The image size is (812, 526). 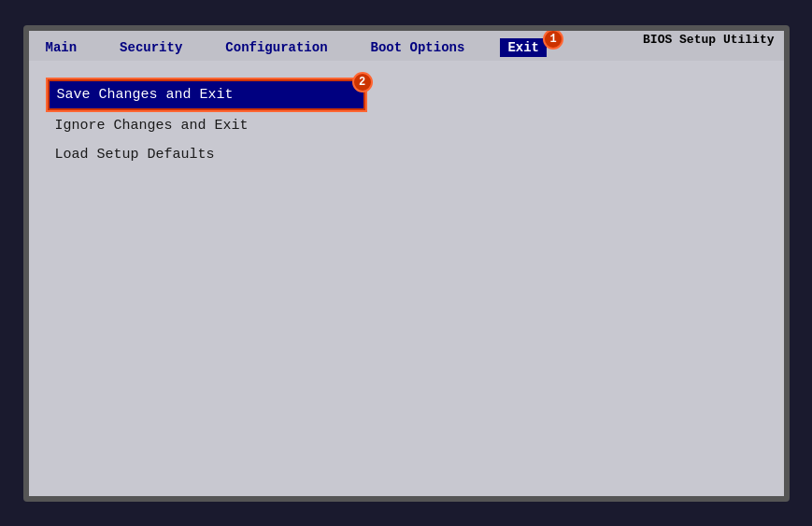 What do you see at coordinates (277, 48) in the screenshot?
I see `menu-item-configuration: Configuration` at bounding box center [277, 48].